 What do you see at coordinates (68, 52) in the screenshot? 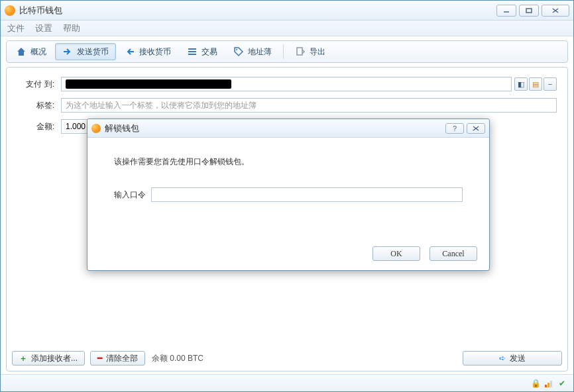
I see `send-icon` at bounding box center [68, 52].